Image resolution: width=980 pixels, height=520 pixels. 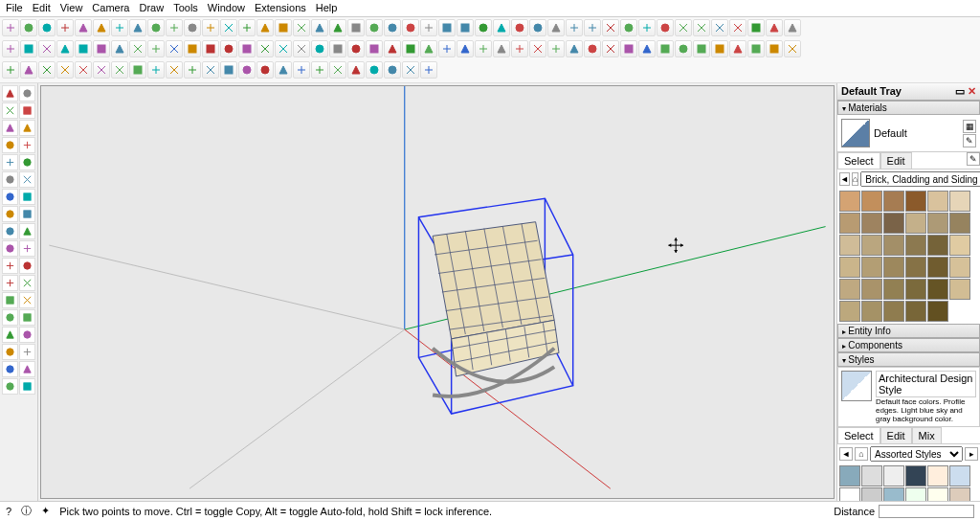 What do you see at coordinates (973, 159) in the screenshot?
I see `eyedropper-icon: ✎` at bounding box center [973, 159].